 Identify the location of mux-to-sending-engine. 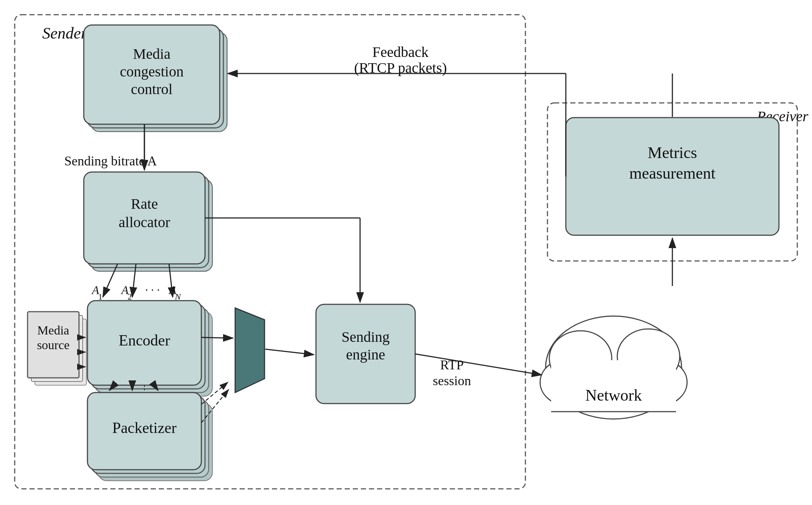
(290, 352).